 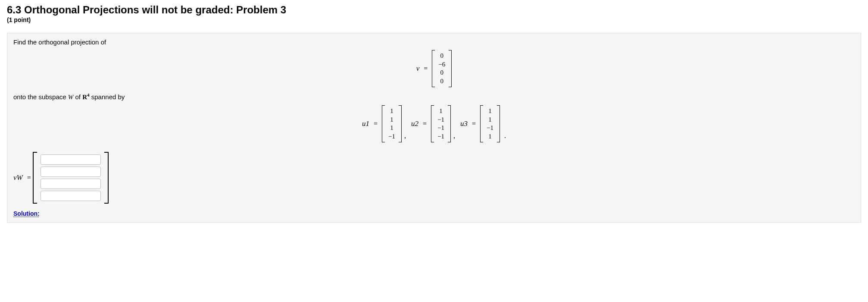 What do you see at coordinates (434, 97) in the screenshot?
I see `prompt-line-2: onto the subspace W of R4 spanned by` at bounding box center [434, 97].